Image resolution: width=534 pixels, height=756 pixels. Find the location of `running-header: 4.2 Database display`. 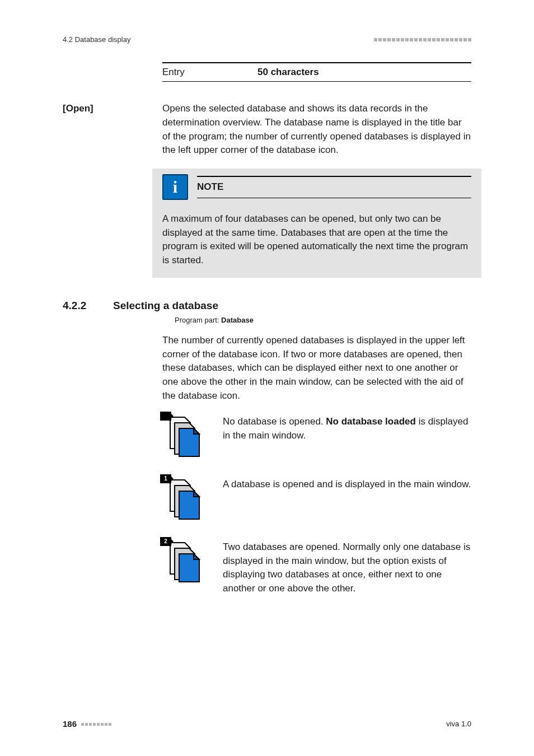

running-header: 4.2 Database display is located at coordinates (267, 40).